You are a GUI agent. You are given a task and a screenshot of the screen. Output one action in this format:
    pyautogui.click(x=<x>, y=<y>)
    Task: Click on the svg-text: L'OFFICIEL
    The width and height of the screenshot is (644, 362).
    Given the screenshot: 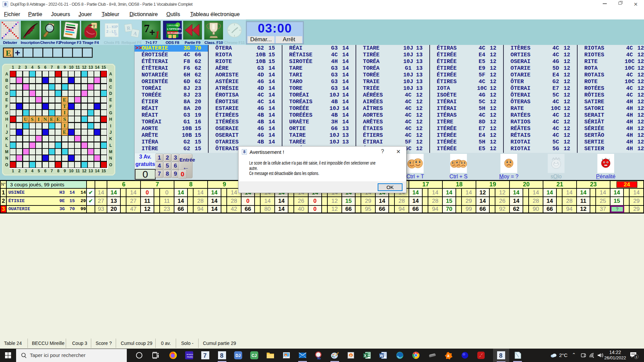 What is the action you would take?
    pyautogui.click(x=174, y=29)
    